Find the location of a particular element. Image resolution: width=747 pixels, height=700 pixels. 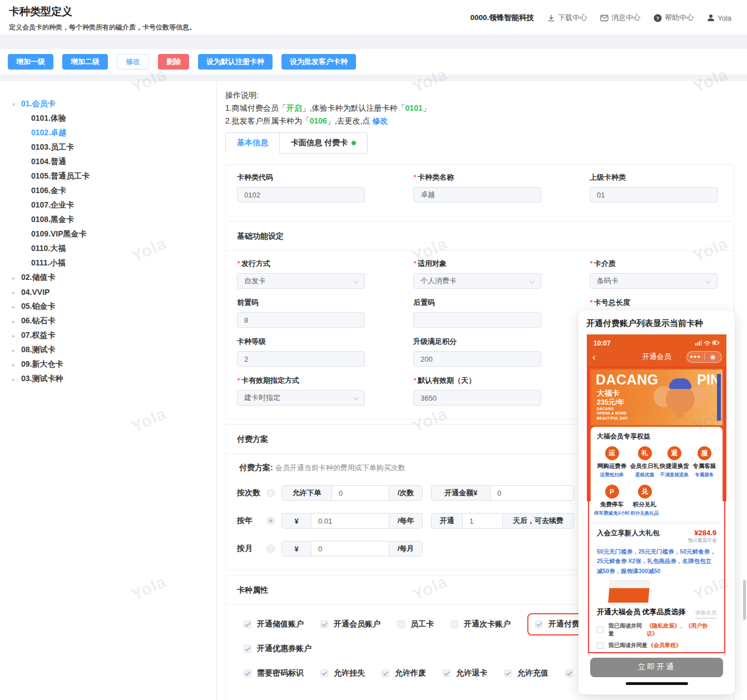

validity-mode-select: 建卡时指定 is located at coordinates (301, 398).